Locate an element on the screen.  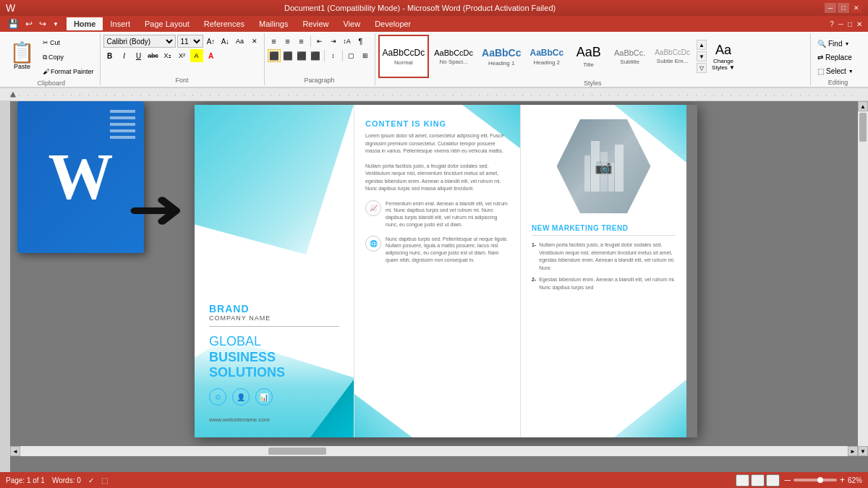
multilevel-button: ≡ is located at coordinates (302, 41).